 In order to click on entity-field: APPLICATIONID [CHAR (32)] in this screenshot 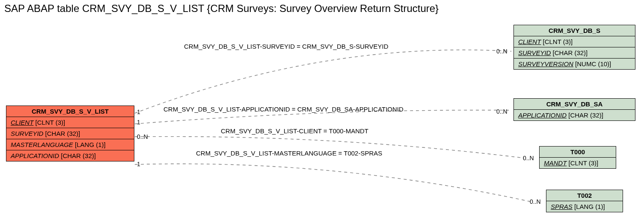, I will do `click(574, 115)`.